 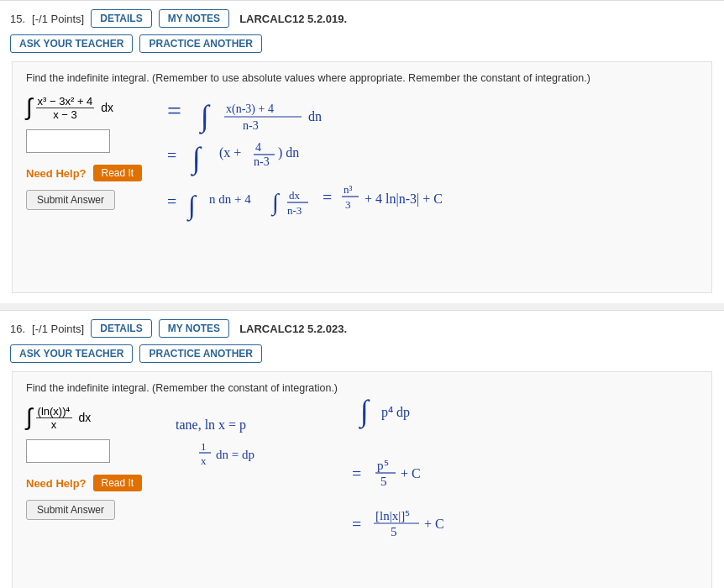 I want to click on practice-another-button-15: PRACTICE ANOTHER, so click(x=201, y=44).